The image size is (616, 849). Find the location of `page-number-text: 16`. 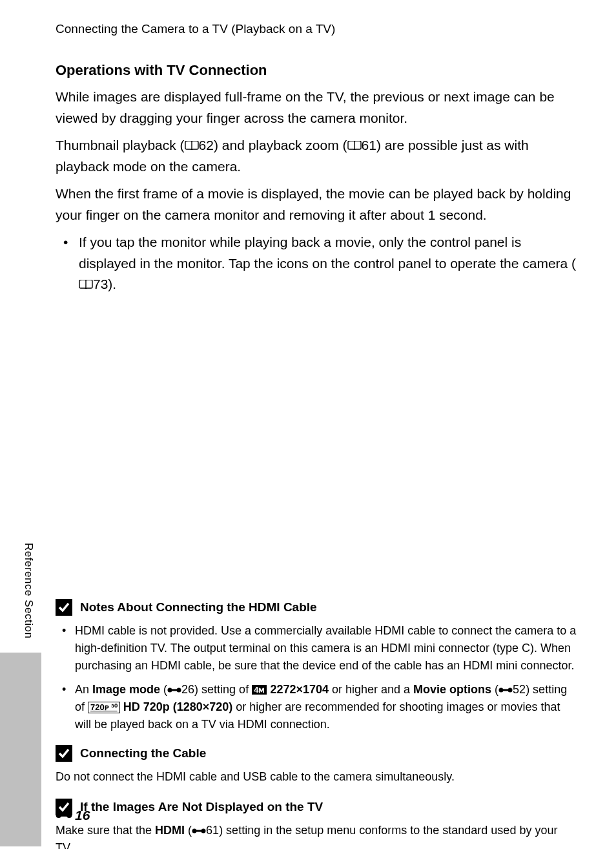

page-number-text: 16 is located at coordinates (83, 815).